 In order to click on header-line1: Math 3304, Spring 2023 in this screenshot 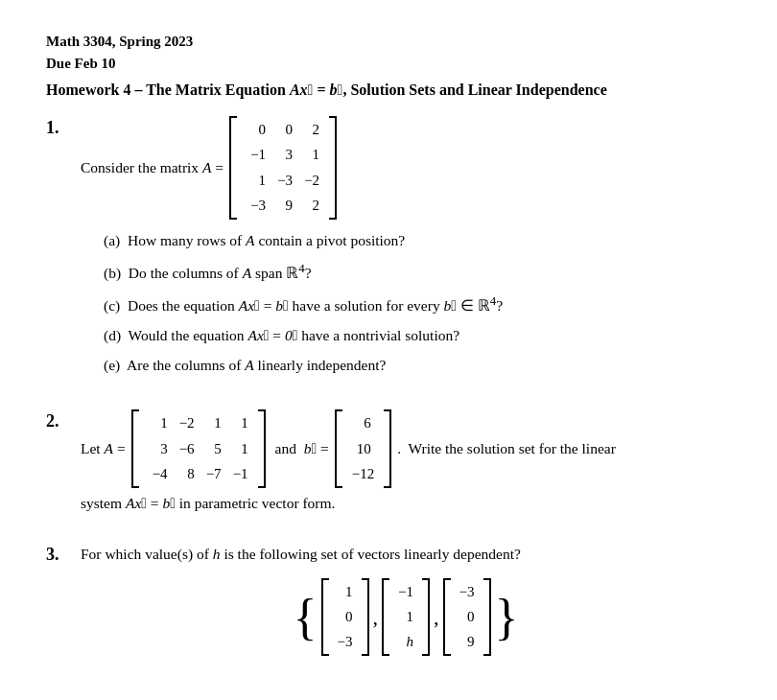, I will do `click(388, 42)`.